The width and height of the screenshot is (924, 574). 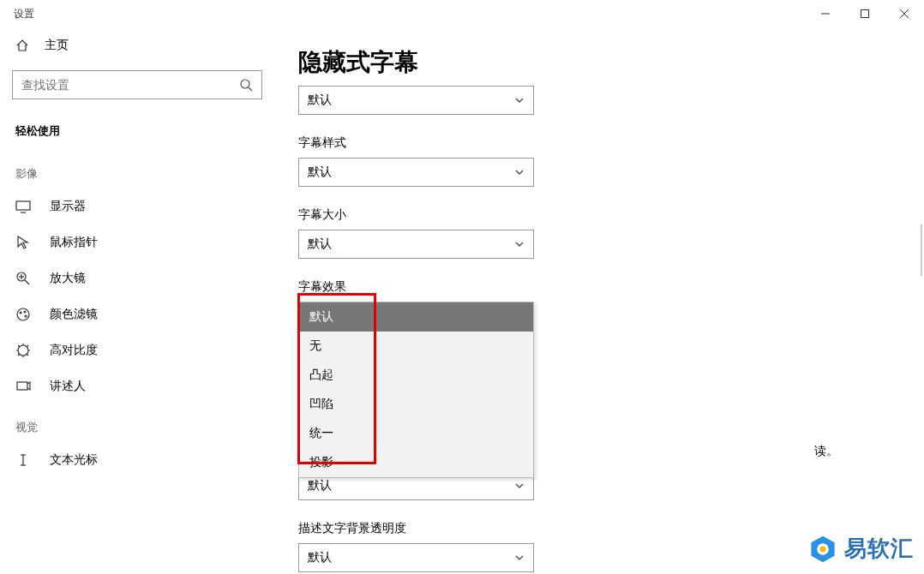 What do you see at coordinates (611, 287) in the screenshot?
I see `label-caption-effect: 字幕效果` at bounding box center [611, 287].